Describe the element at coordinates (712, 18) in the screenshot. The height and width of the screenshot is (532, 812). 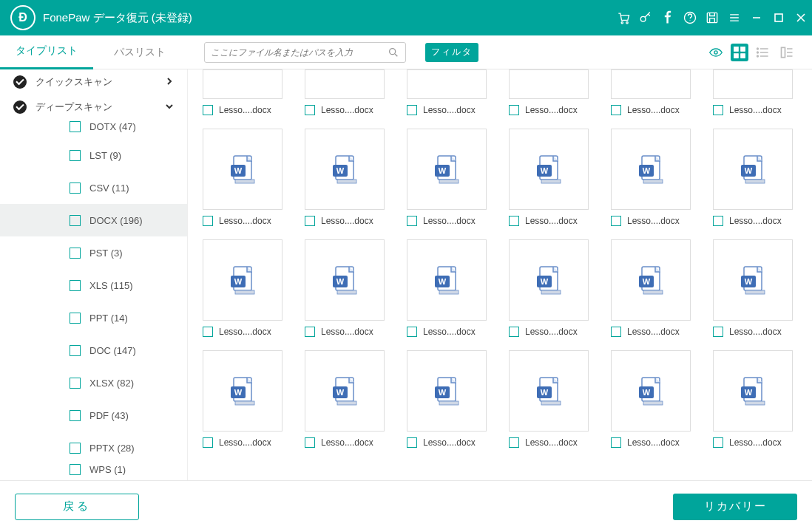
I see `save-icon` at that location.